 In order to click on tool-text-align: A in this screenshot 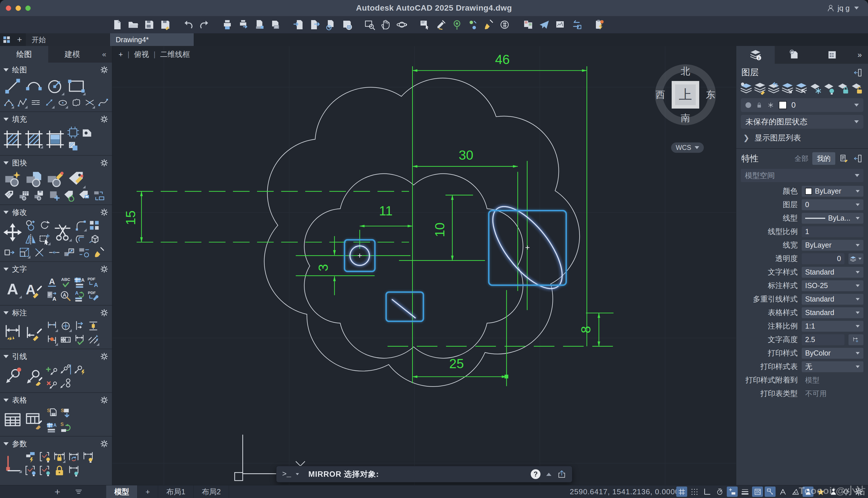, I will do `click(52, 296)`.